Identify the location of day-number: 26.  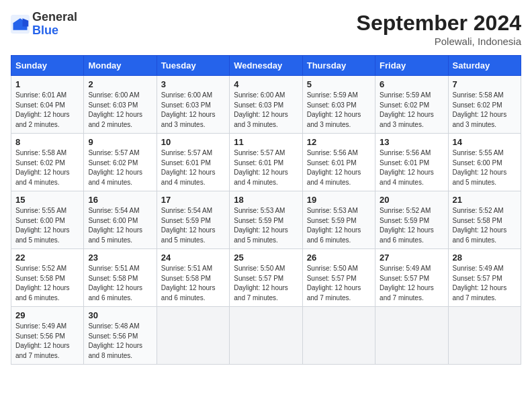
(339, 258).